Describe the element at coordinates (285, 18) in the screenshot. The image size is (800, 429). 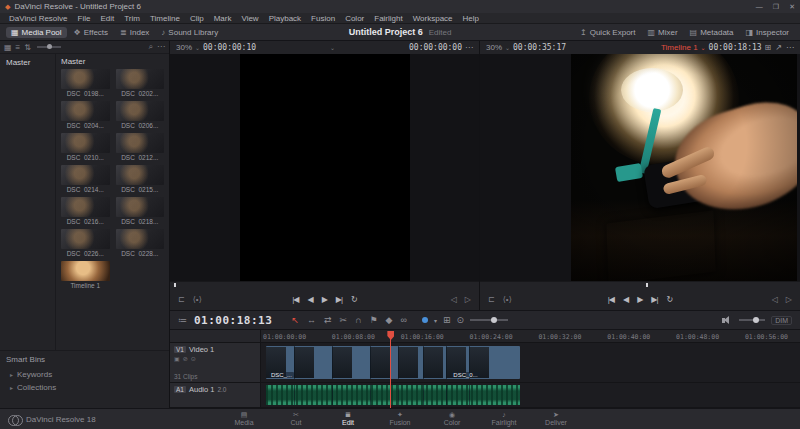
I see `menu-item: Playback` at that location.